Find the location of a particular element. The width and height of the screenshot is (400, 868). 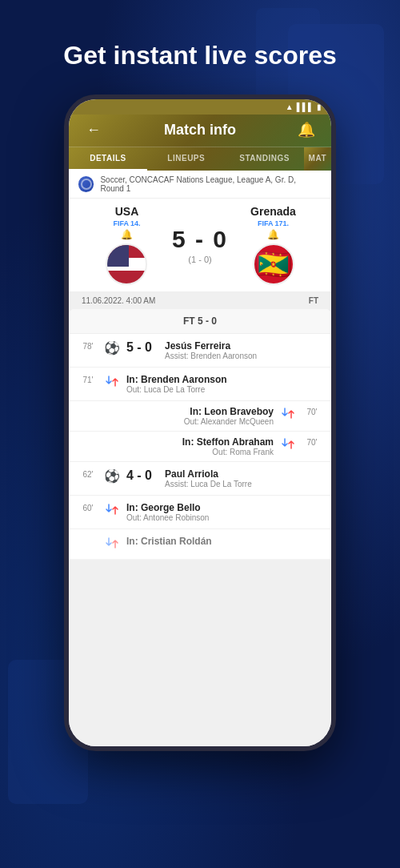

event-time-3: 70' is located at coordinates (312, 412).